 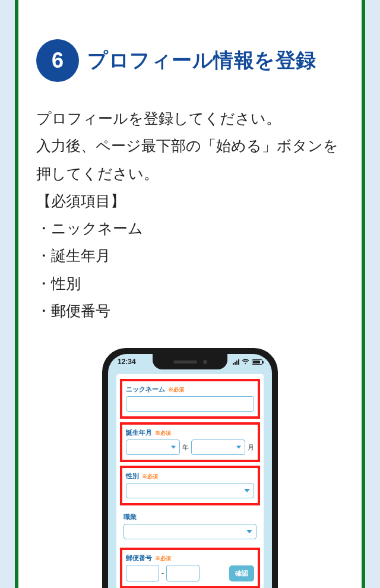 What do you see at coordinates (185, 448) in the screenshot?
I see `year-unit: 年` at bounding box center [185, 448].